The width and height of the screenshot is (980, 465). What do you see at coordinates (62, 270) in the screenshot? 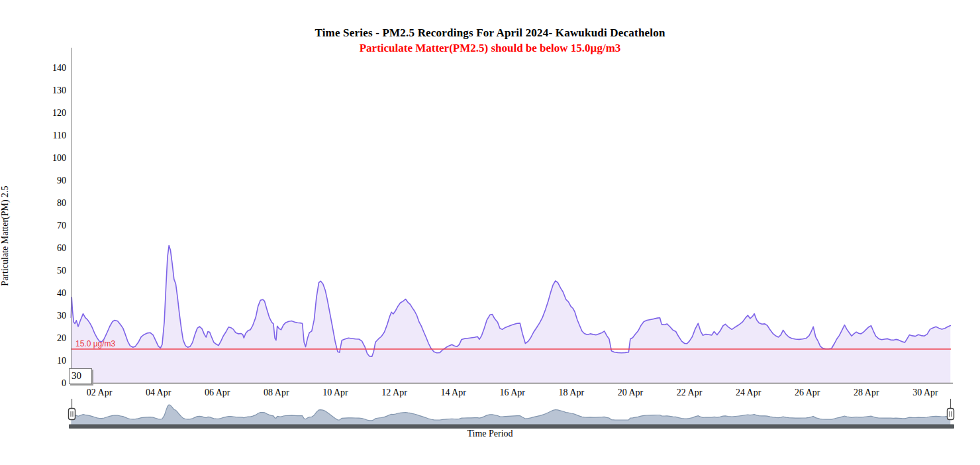
I see `y-tick-label: 50` at bounding box center [62, 270].